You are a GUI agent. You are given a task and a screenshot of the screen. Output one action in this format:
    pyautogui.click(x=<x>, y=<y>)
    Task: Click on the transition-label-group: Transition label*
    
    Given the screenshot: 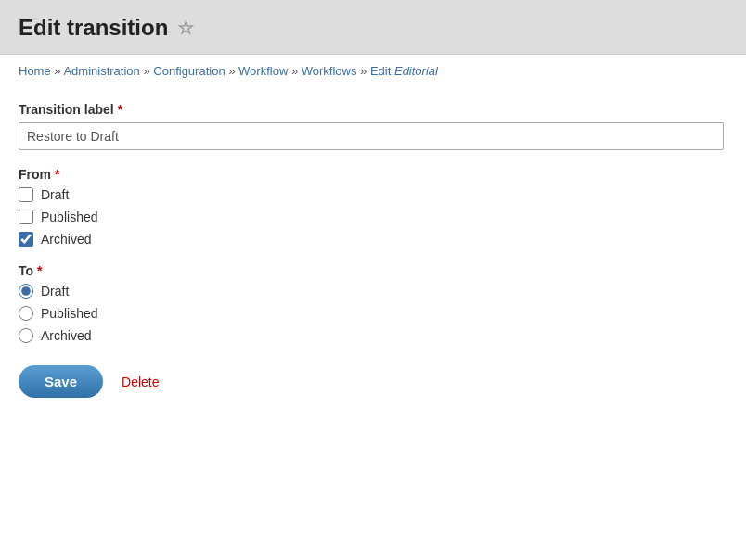 What is the action you would take?
    pyautogui.click(x=373, y=126)
    